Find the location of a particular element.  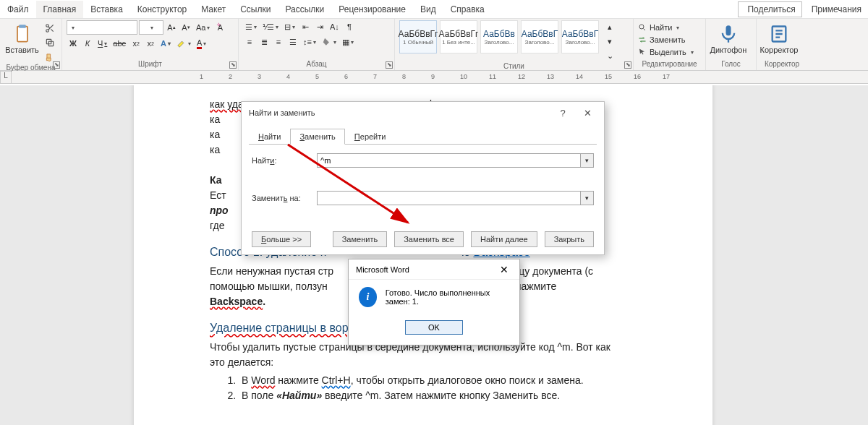

paste-label: Вставить is located at coordinates (22, 50).